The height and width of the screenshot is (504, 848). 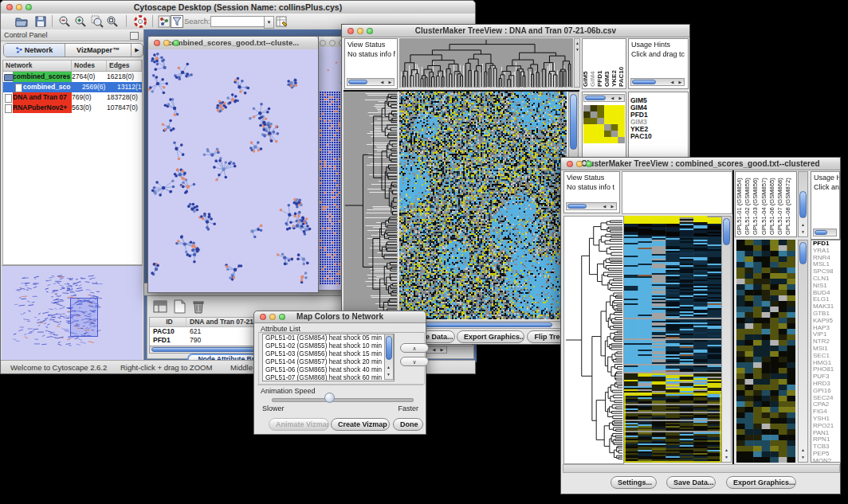 What do you see at coordinates (73, 108) in the screenshot?
I see `network-row: RNAPuberNov2+ 563(0) 107847(0)` at bounding box center [73, 108].